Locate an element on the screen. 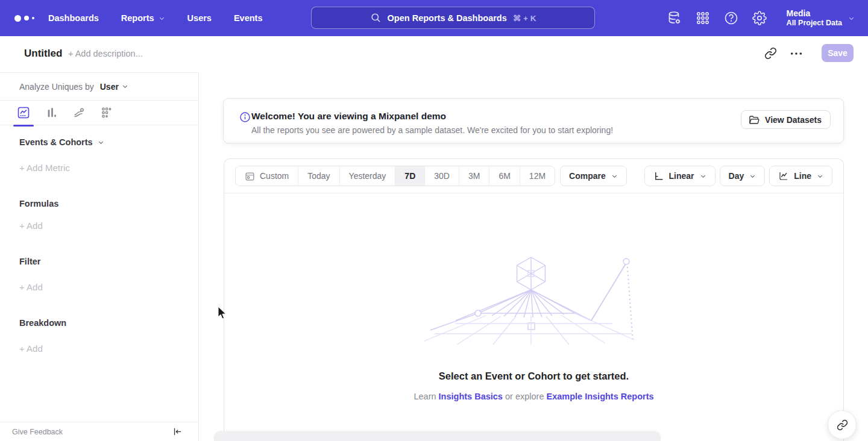 The height and width of the screenshot is (441, 868). search-shortcut: ⌘ + K is located at coordinates (524, 18).